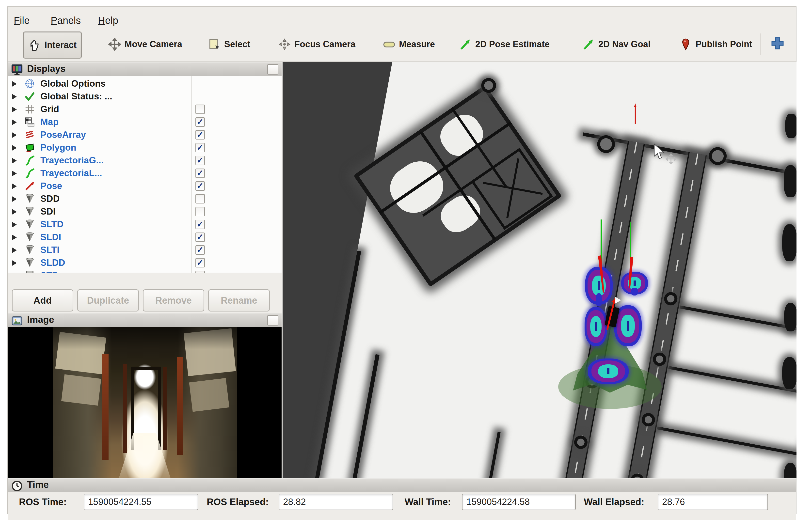 The image size is (812, 529). I want to click on wall-elapsed-field: 28.76, so click(713, 502).